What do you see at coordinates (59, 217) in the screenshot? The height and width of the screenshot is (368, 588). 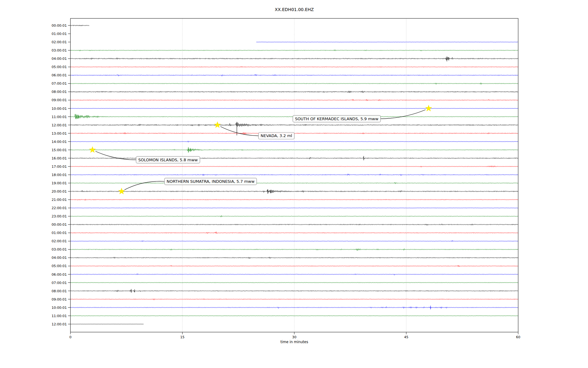 I see `row-label: 23:00:01` at bounding box center [59, 217].